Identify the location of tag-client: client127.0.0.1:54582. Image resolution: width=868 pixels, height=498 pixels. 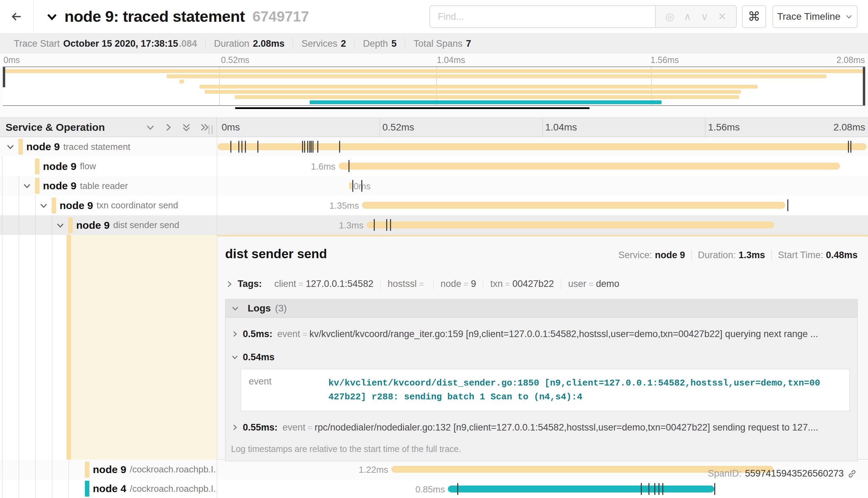
(324, 284).